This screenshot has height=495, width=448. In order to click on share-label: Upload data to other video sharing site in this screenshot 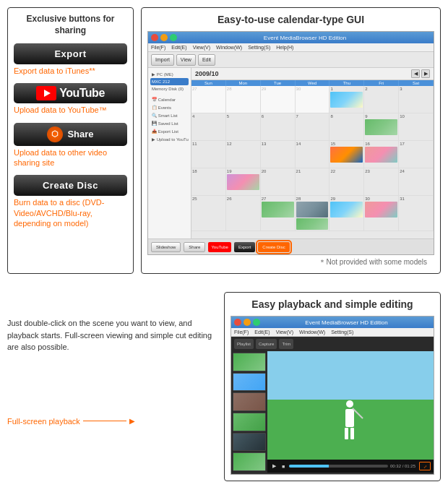, I will do `click(71, 158)`.